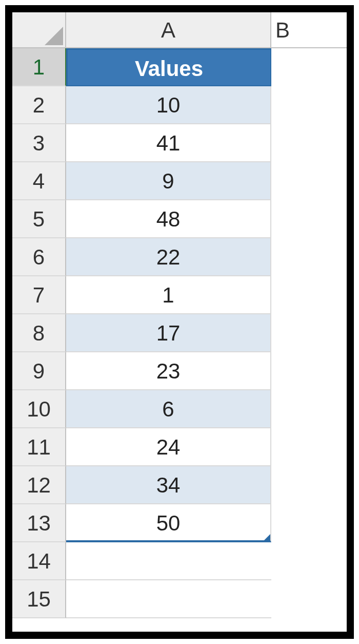 Image resolution: width=359 pixels, height=644 pixels. I want to click on cell-a10: 6, so click(169, 409).